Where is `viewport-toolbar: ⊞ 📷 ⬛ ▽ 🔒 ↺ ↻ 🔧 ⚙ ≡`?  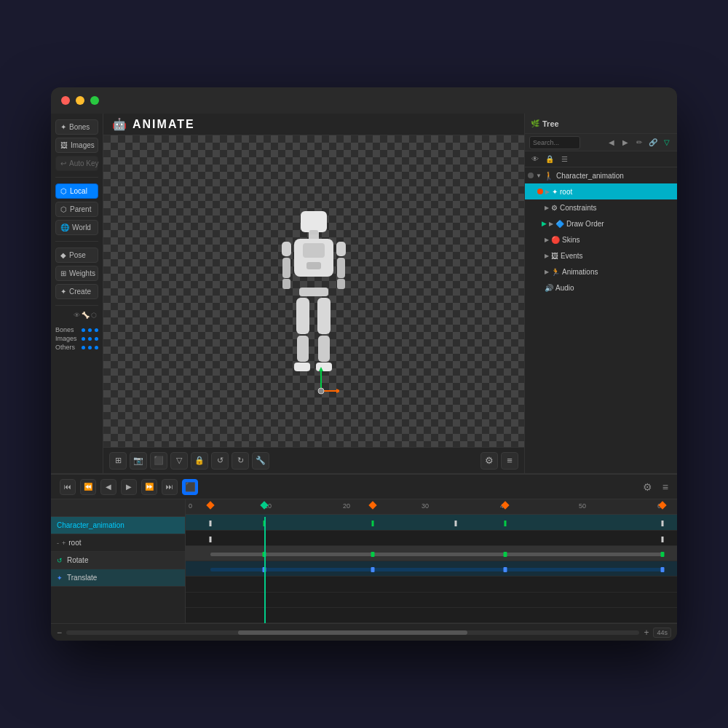 viewport-toolbar: ⊞ 📷 ⬛ ▽ 🔒 ↺ ↻ 🔧 ⚙ ≡ is located at coordinates (314, 460).